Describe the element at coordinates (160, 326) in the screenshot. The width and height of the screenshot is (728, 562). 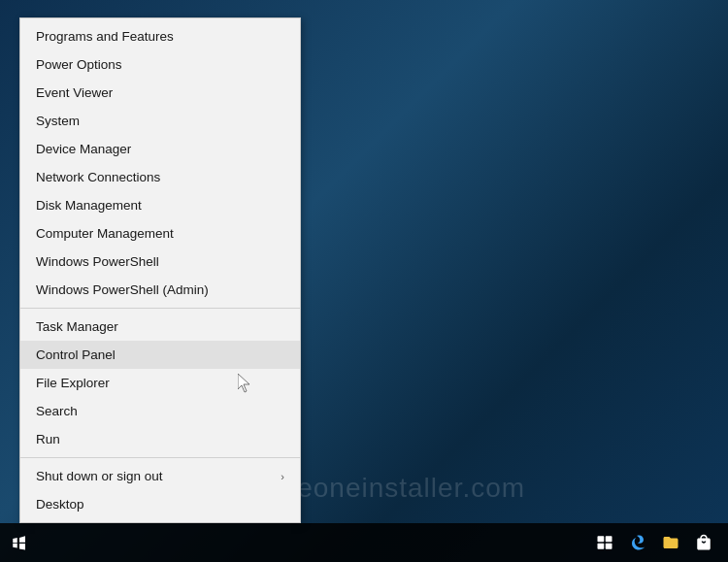
I see `menu-item-task-manager: Task Manager` at that location.